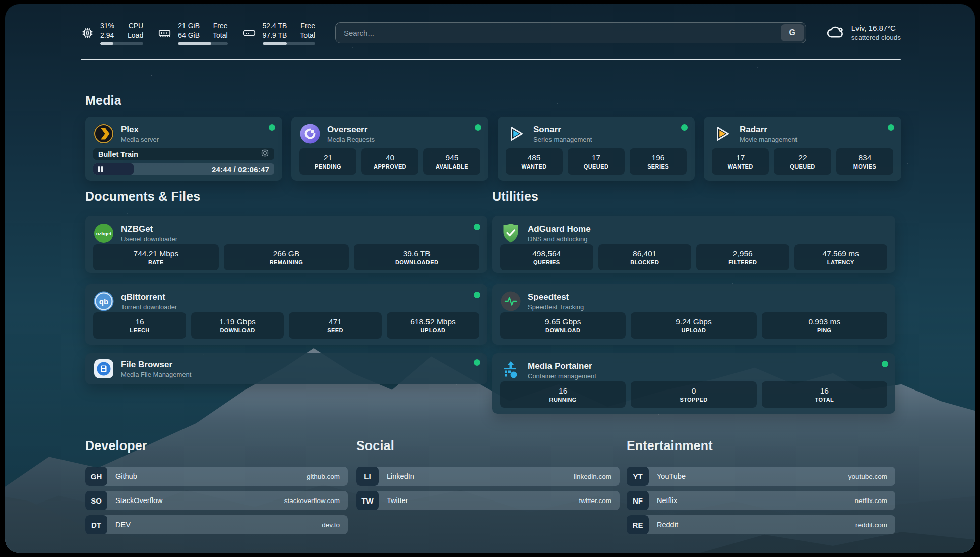  What do you see at coordinates (722, 134) in the screenshot?
I see `radarr-logo-icon` at bounding box center [722, 134].